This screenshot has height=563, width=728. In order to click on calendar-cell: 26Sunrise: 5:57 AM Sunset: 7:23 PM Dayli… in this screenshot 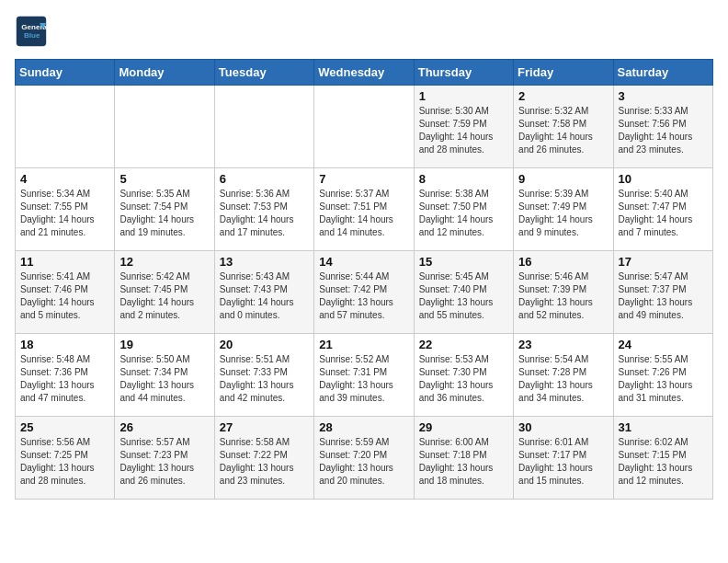, I will do `click(165, 458)`.